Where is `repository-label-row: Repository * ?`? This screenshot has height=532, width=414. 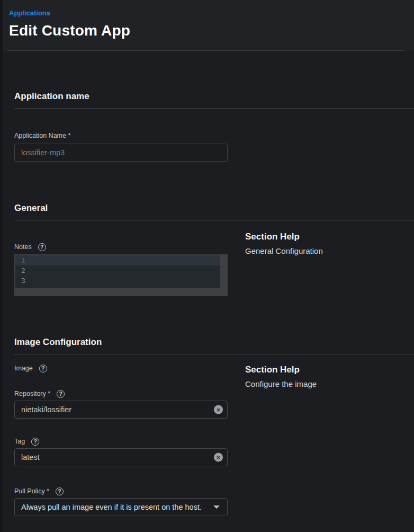
repository-label-row: Repository * ? is located at coordinates (121, 394).